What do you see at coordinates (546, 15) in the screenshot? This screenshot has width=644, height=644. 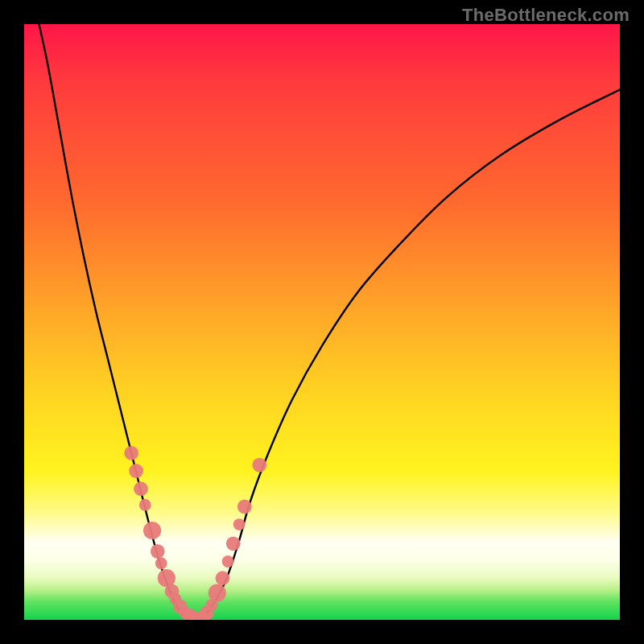 I see `watermark-text: TheBottleneck.com` at bounding box center [546, 15].